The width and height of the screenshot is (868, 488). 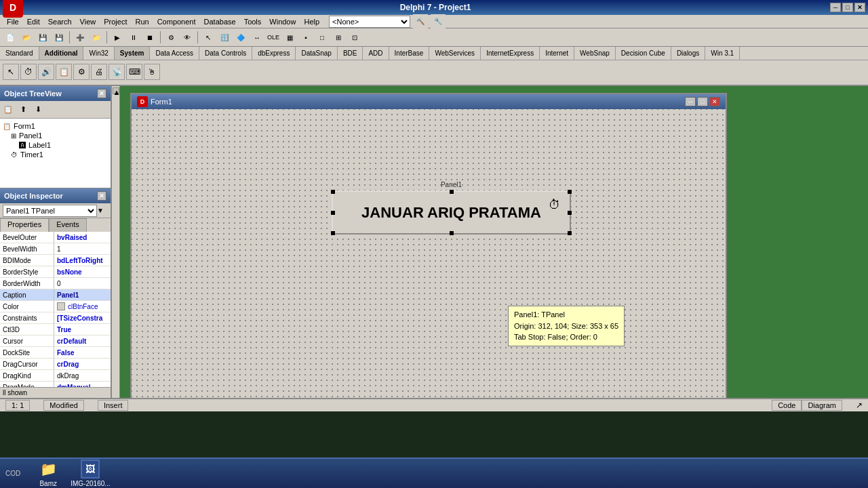 I want to click on tab-dataaccess: Data Access, so click(x=175, y=53).